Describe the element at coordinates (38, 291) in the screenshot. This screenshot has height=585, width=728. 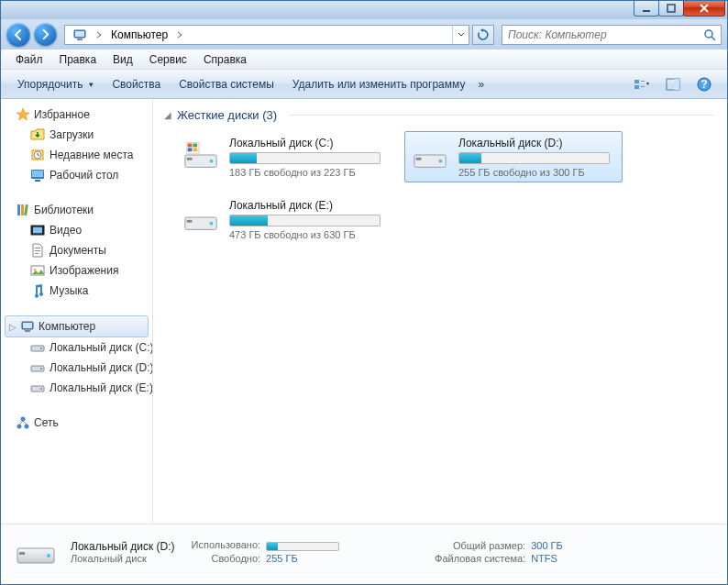
I see `music-icon` at that location.